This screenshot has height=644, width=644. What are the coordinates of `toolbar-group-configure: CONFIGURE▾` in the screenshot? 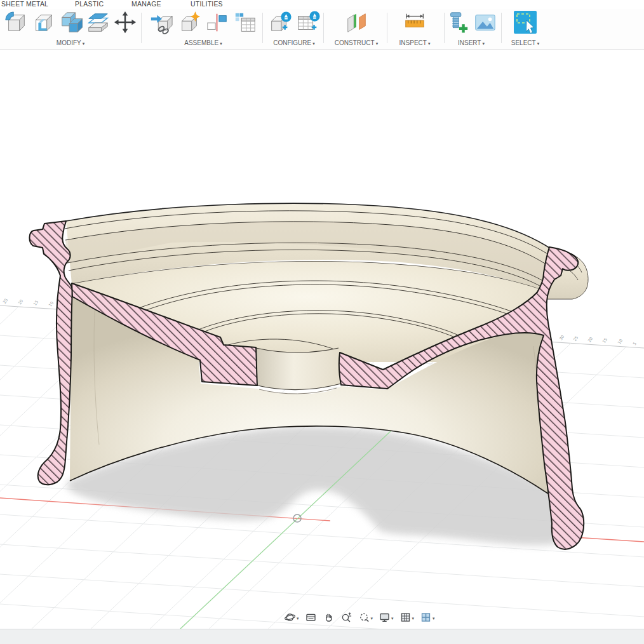 It's located at (294, 29).